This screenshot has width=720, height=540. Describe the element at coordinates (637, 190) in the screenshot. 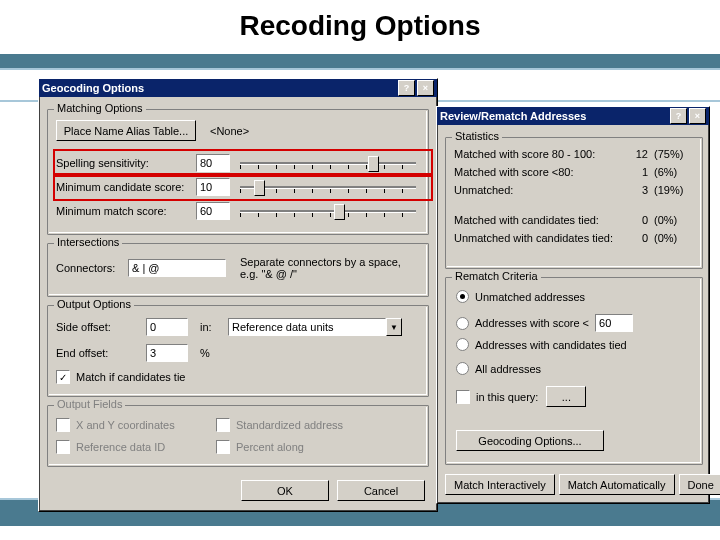

I see `stat3-n: 3` at that location.